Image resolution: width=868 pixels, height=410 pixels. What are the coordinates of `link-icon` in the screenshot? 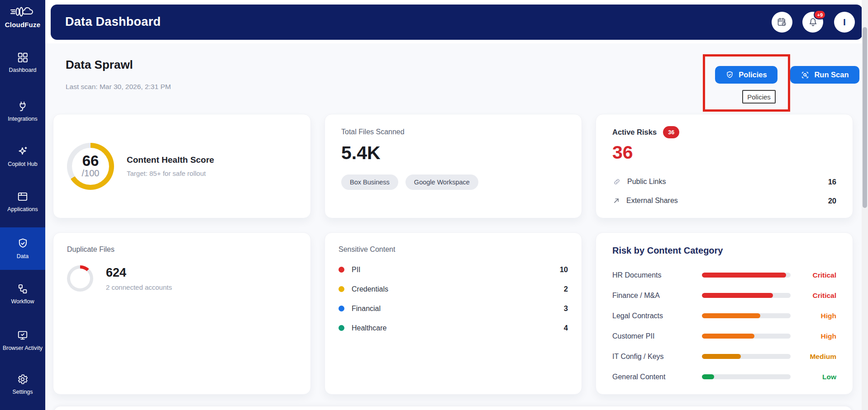 It's located at (617, 182).